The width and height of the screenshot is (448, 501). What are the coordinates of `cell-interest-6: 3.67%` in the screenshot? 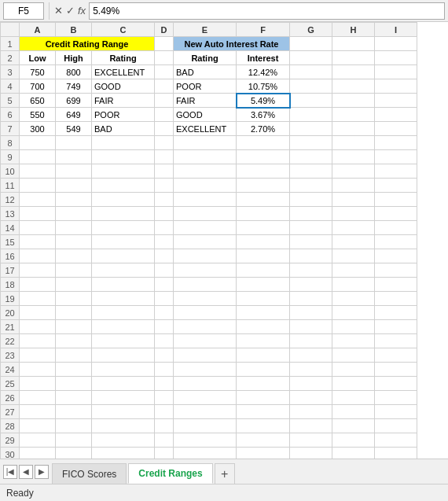 It's located at (263, 115).